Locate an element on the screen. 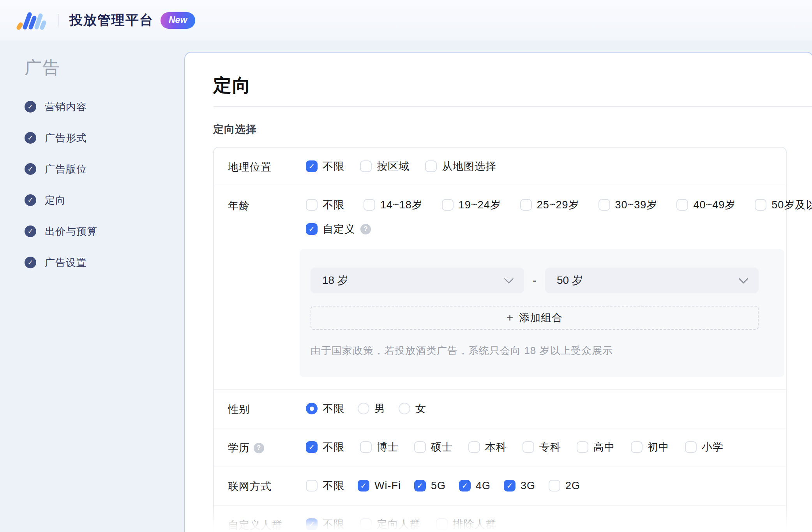  age-options: 不限14~18岁19~24岁25~29岁30~39岁40~49岁50岁及以上 is located at coordinates (539, 205).